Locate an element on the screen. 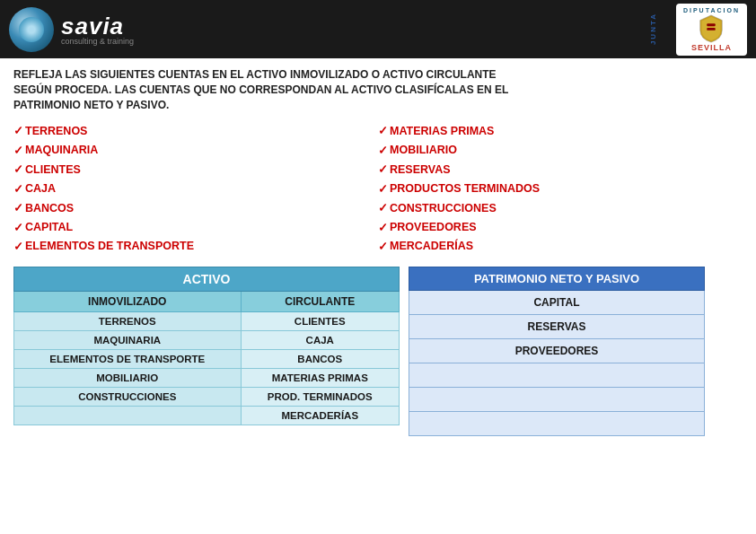  table-cell: RESERVAS is located at coordinates (557, 327).